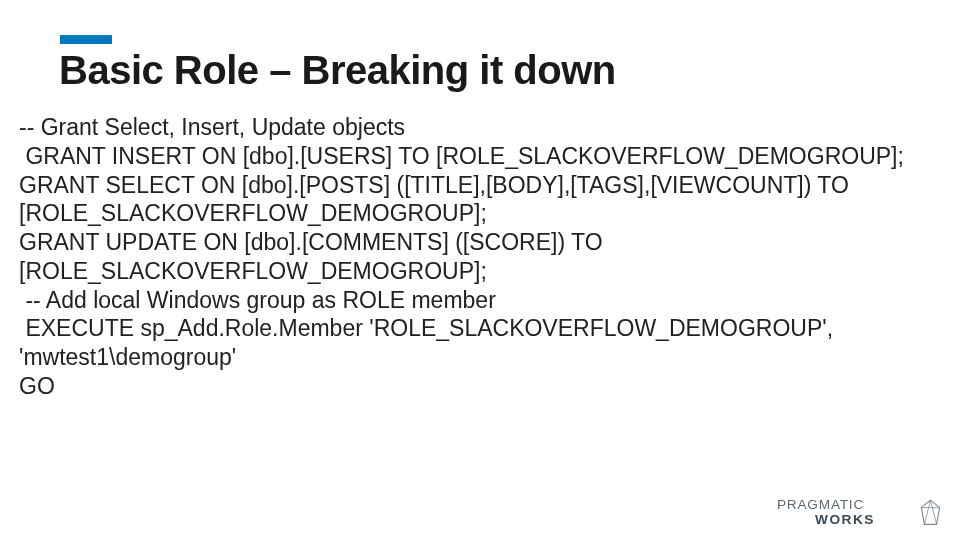 The image size is (960, 540). Describe the element at coordinates (477, 200) in the screenshot. I see `code-line: GRANT SELECT ON [dbo].[POSTS] ([TITLE],[…` at that location.